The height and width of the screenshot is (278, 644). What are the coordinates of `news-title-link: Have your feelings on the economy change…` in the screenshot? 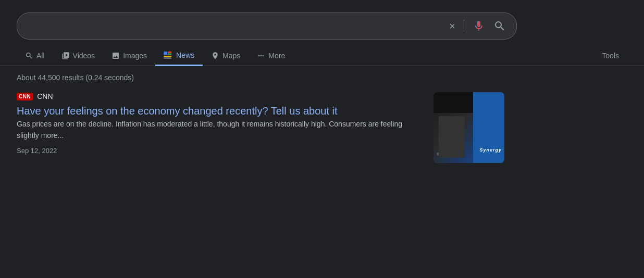 It's located at (177, 111).